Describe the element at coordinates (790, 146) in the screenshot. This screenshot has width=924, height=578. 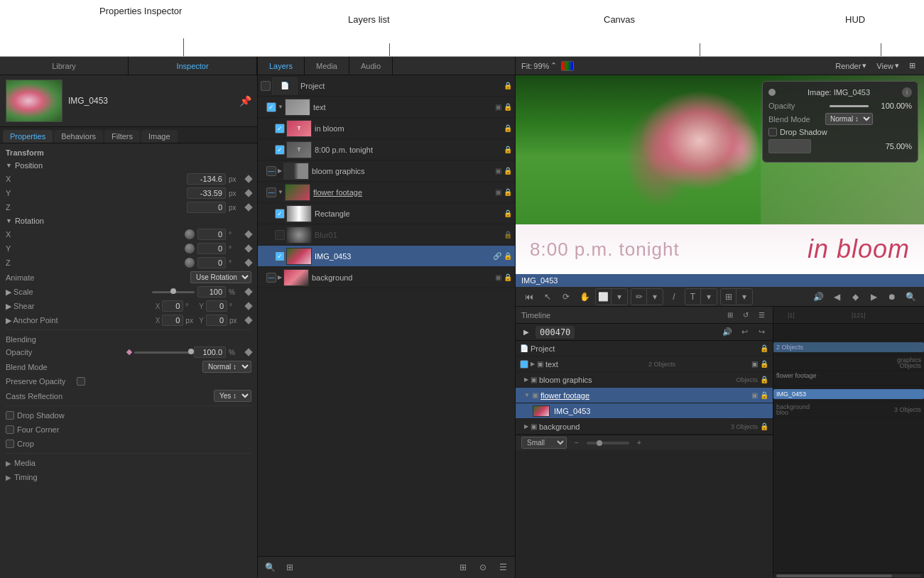
I see `hud-shadow-swatch` at that location.